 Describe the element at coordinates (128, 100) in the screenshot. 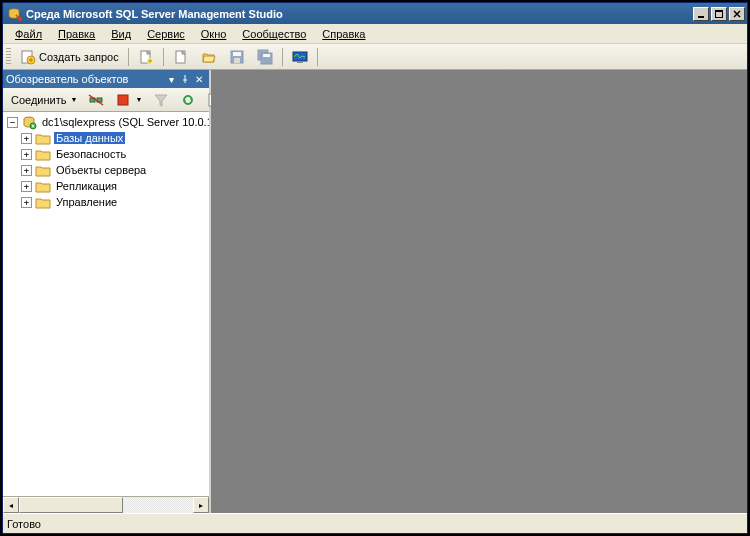

I see `stop-button: ▼` at that location.